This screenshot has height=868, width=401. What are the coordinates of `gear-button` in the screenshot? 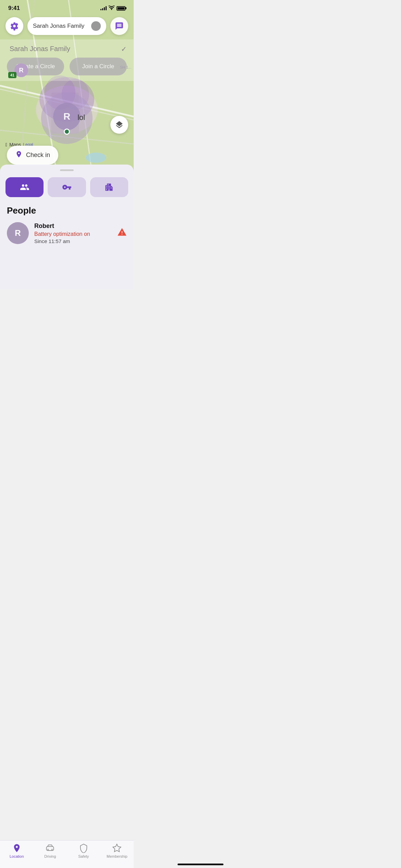 It's located at (14, 26).